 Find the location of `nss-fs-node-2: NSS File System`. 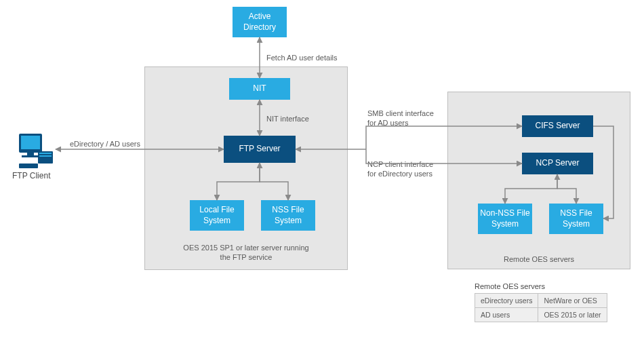

nss-fs-node-2: NSS File System is located at coordinates (576, 218).